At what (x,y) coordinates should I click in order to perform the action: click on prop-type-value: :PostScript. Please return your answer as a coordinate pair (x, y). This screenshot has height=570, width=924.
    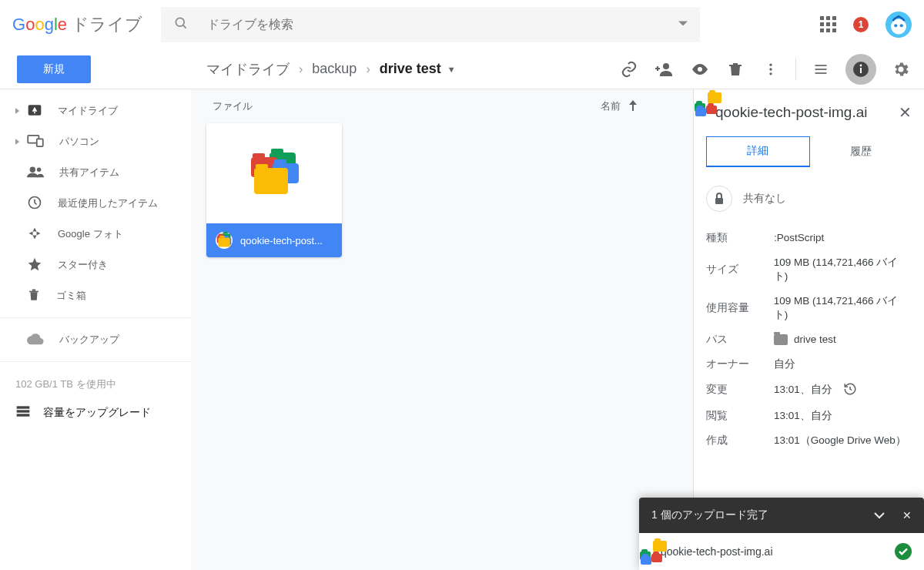
    Looking at the image, I should click on (799, 237).